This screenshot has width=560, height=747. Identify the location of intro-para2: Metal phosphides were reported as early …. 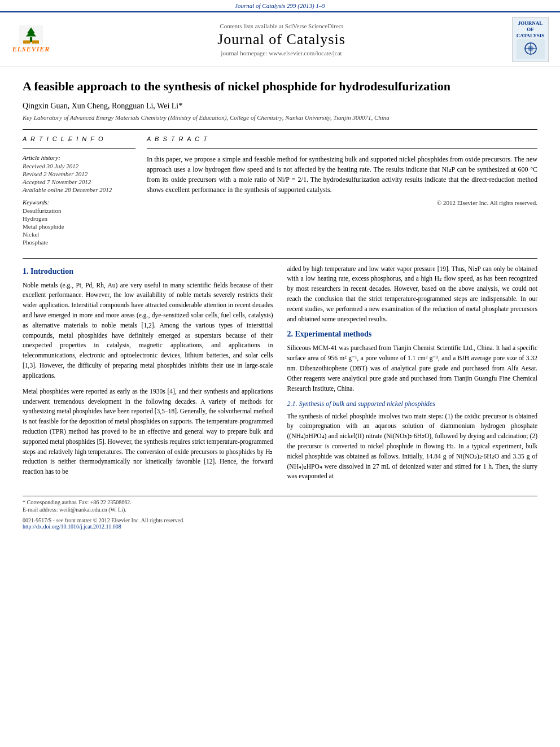
(148, 432).